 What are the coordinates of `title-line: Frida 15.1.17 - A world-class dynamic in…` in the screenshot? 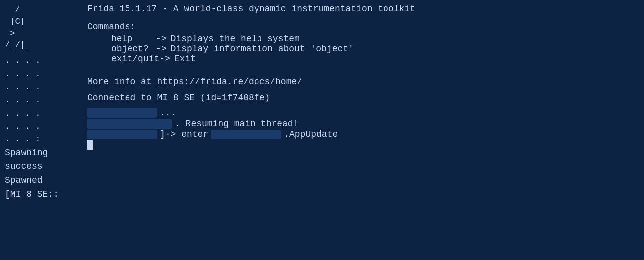 It's located at (361, 9).